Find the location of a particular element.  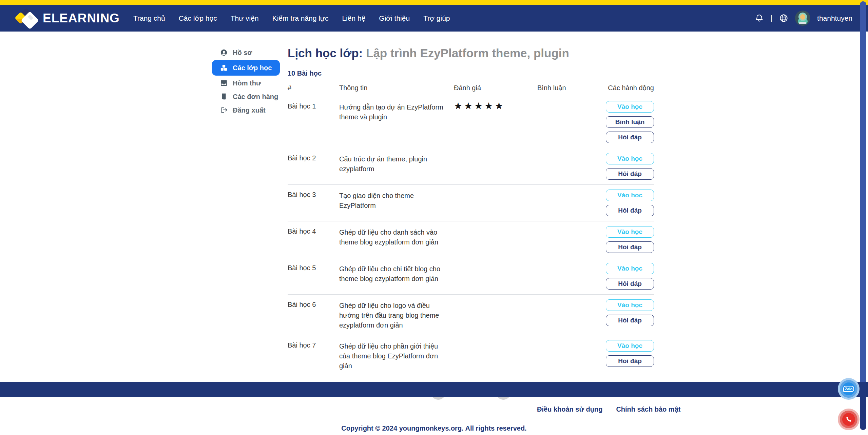

lesson-id: Bài học 1 is located at coordinates (313, 122).